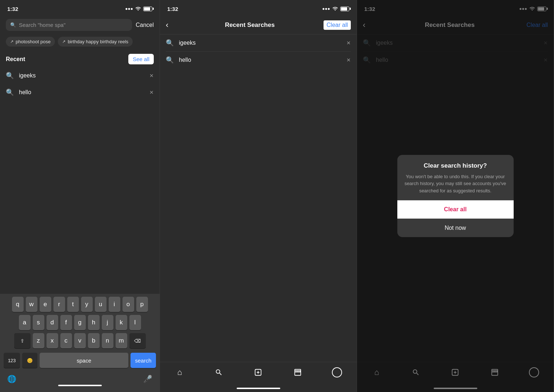 This screenshot has width=554, height=392. Describe the element at coordinates (10, 76) in the screenshot. I see `search-icon-item-1: 🔍` at that location.